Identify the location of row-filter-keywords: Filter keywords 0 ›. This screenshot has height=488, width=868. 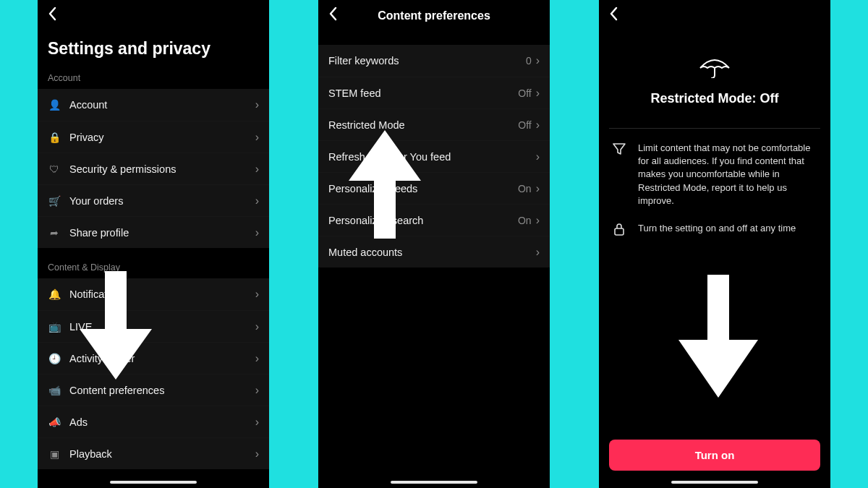
(434, 61).